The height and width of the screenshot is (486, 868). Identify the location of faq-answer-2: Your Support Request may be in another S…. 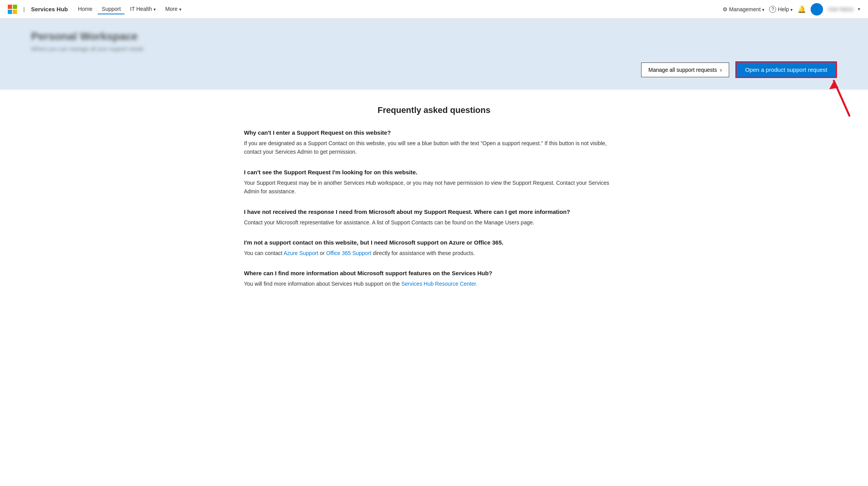
(434, 187).